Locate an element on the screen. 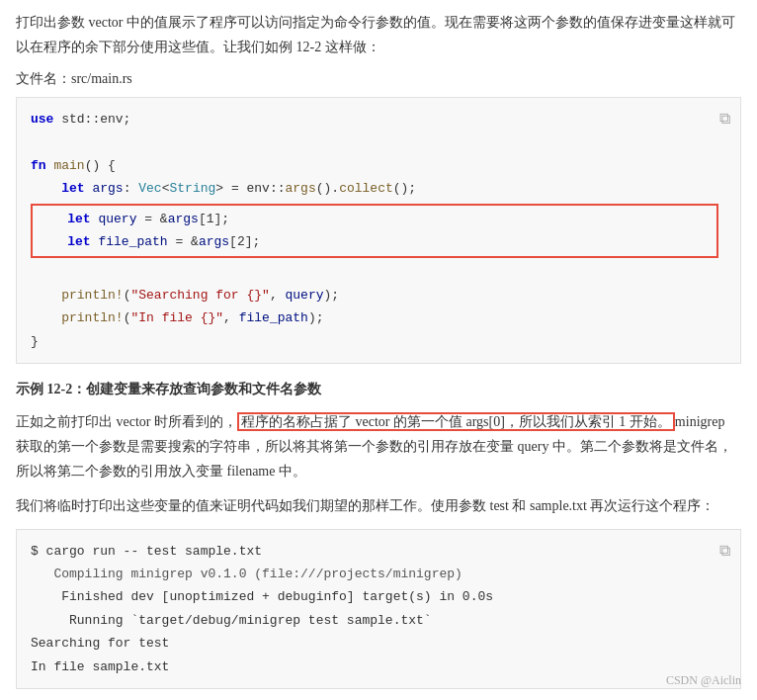 This screenshot has height=700, width=757. body-paragraph-2: 我们将临时打印出这些变量的值来证明代码如我们期望的那样工作。使用参数 test … is located at coordinates (378, 506).